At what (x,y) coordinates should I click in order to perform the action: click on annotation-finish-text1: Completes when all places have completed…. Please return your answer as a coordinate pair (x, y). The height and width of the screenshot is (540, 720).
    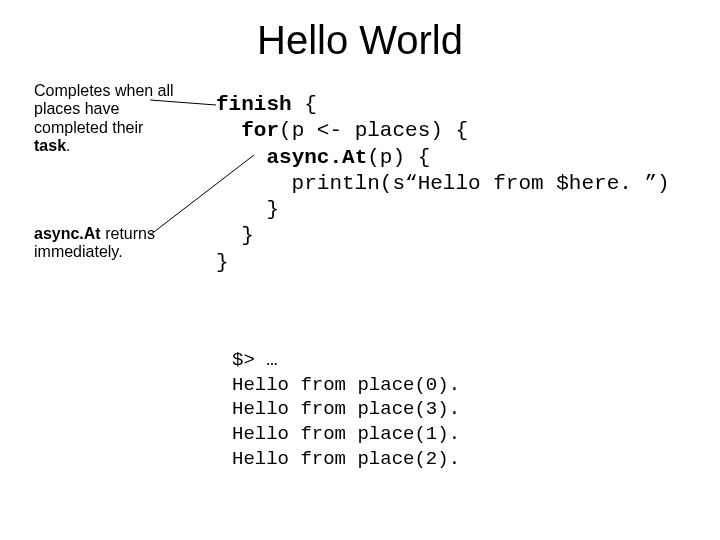
    Looking at the image, I should click on (104, 109).